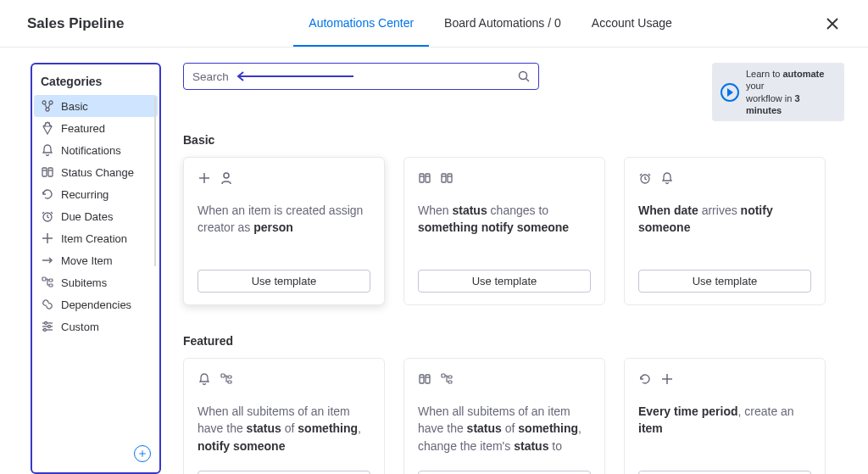 This screenshot has width=868, height=474. What do you see at coordinates (504, 231) in the screenshot?
I see `automation-card: When status changes to something notify …` at bounding box center [504, 231].